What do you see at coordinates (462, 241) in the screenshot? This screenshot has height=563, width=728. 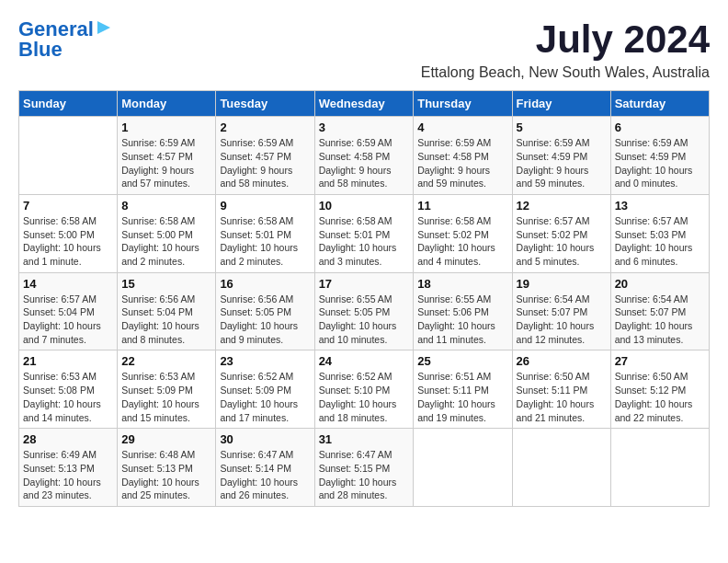 I see `day-info: Sunrise: 6:58 AMSunset: 5:02 PMDaylight:…` at bounding box center [462, 241].